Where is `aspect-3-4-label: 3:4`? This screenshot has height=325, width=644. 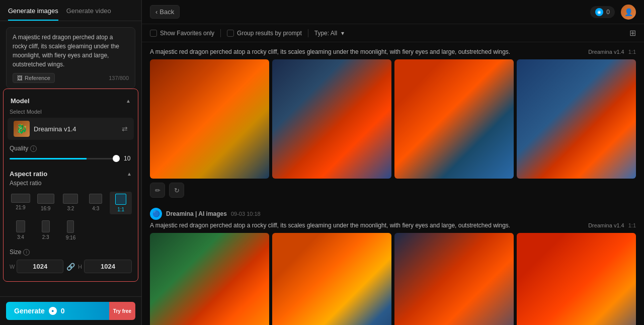 aspect-3-4-label: 3:4 is located at coordinates (21, 237).